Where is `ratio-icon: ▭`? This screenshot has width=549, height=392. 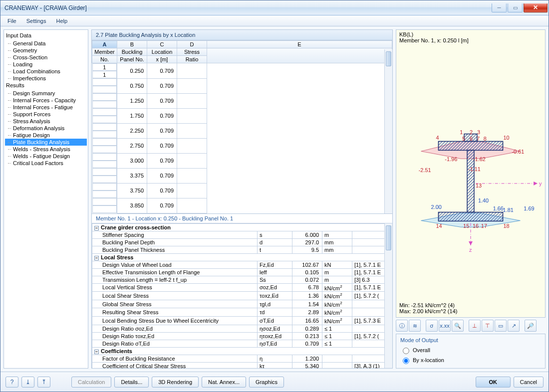
ratio-icon: ▭ is located at coordinates (501, 326).